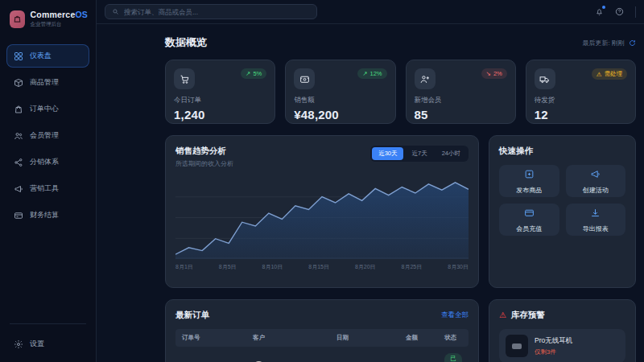 This screenshot has height=362, width=644. What do you see at coordinates (221, 114) in the screenshot?
I see `kpi-value: 1,240` at bounding box center [221, 114].